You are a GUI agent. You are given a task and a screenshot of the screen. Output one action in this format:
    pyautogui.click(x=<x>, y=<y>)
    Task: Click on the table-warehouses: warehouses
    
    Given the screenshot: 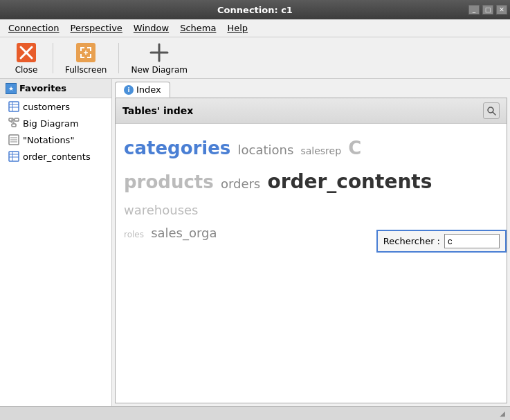 What is the action you would take?
    pyautogui.click(x=161, y=210)
    